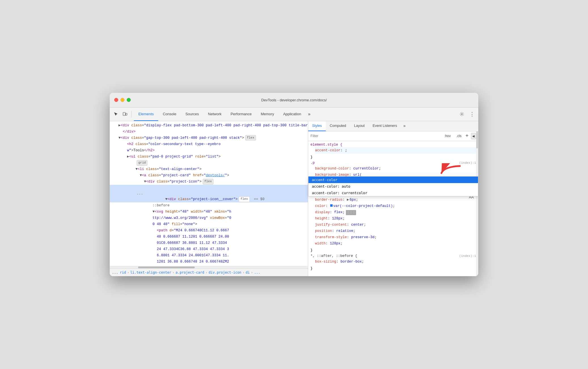 This screenshot has height=369, width=588. What do you see at coordinates (393, 193) in the screenshot?
I see `autocomplete-item-accent-currentcolor: accent-color: currentcolor` at bounding box center [393, 193].